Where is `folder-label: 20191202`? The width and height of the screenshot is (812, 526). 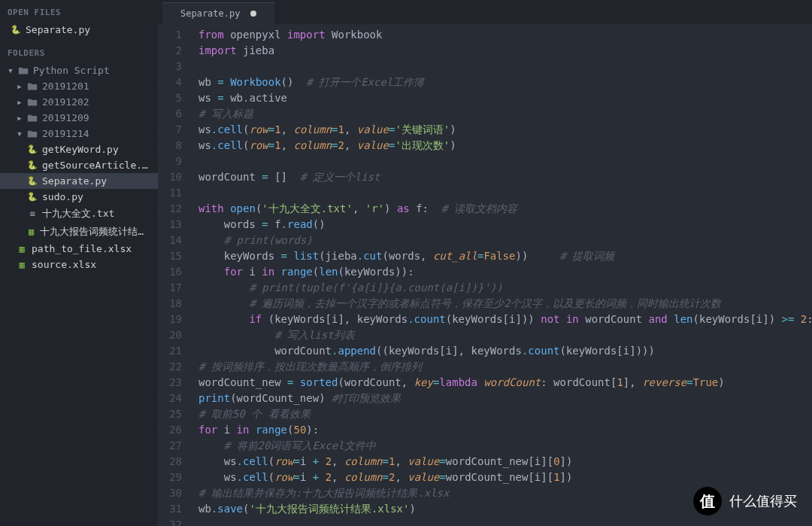
folder-label: 20191202 is located at coordinates (66, 102).